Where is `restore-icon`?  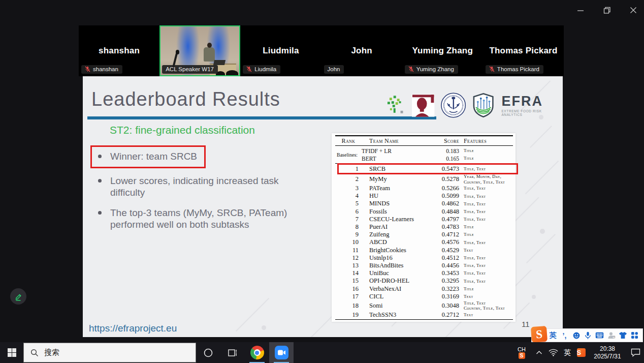 restore-icon is located at coordinates (607, 10).